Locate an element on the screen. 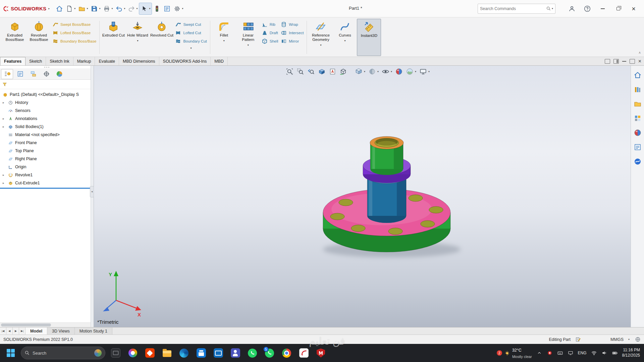 This screenshot has width=644, height=362. lofted-cut-button: Lofted Cut is located at coordinates (191, 33).